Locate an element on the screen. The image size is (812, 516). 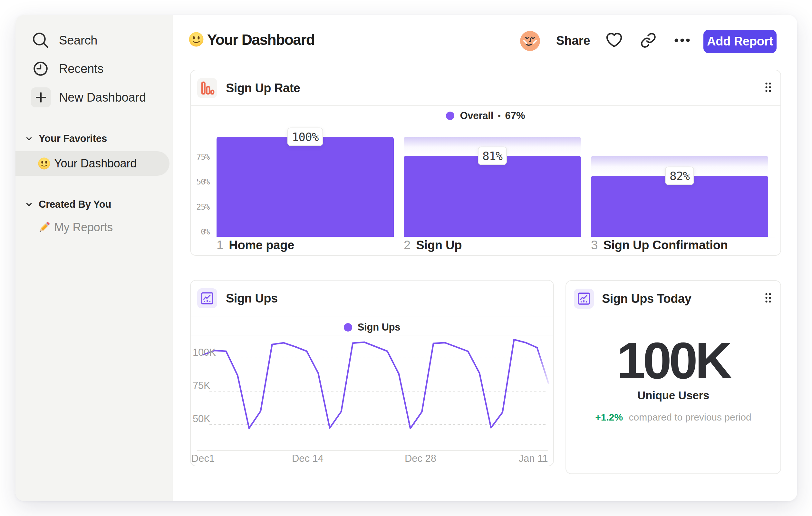
avatar is located at coordinates (530, 41).